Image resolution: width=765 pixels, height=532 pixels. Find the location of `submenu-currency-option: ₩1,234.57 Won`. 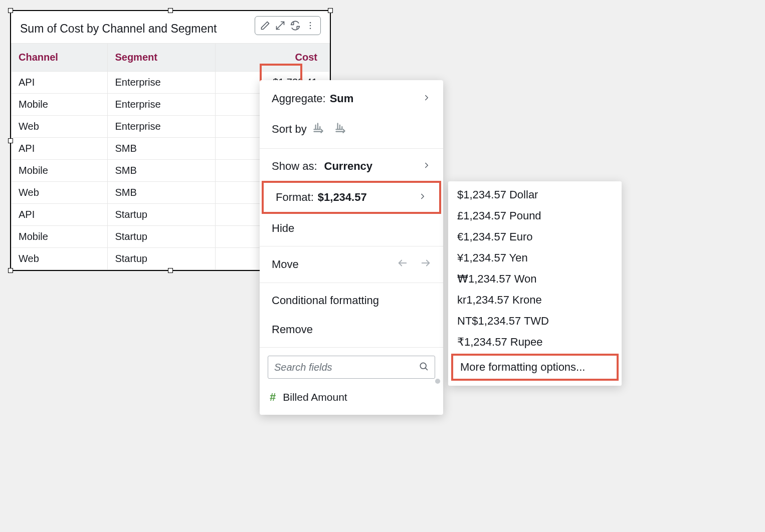

submenu-currency-option: ₩1,234.57 Won is located at coordinates (535, 279).